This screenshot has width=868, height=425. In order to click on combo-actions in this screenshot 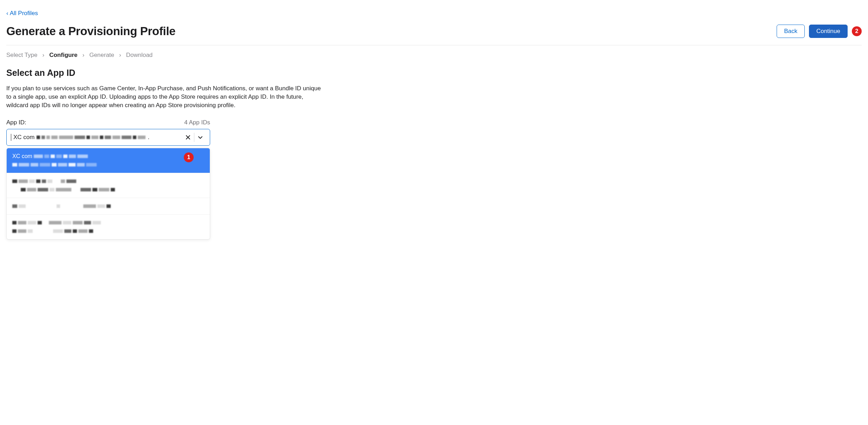, I will do `click(194, 137)`.